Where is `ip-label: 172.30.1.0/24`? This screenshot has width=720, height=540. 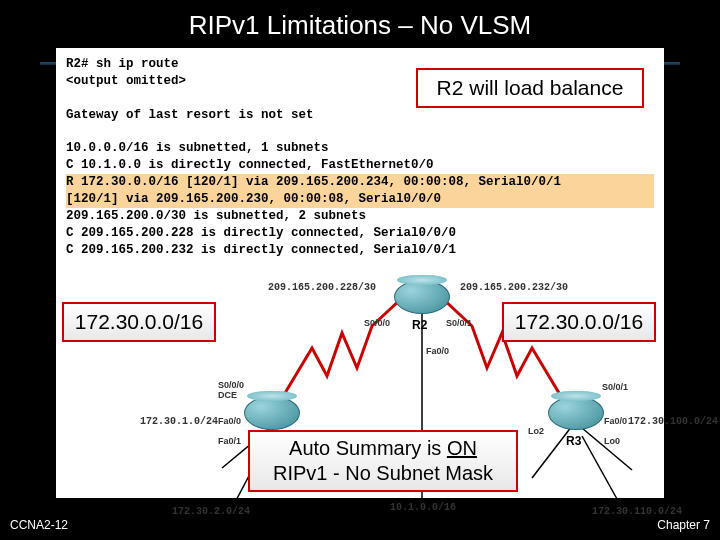 ip-label: 172.30.1.0/24 is located at coordinates (179, 422).